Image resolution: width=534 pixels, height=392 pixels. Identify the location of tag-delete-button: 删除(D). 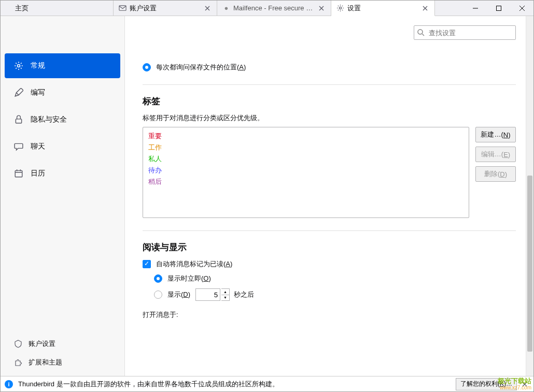
(496, 174).